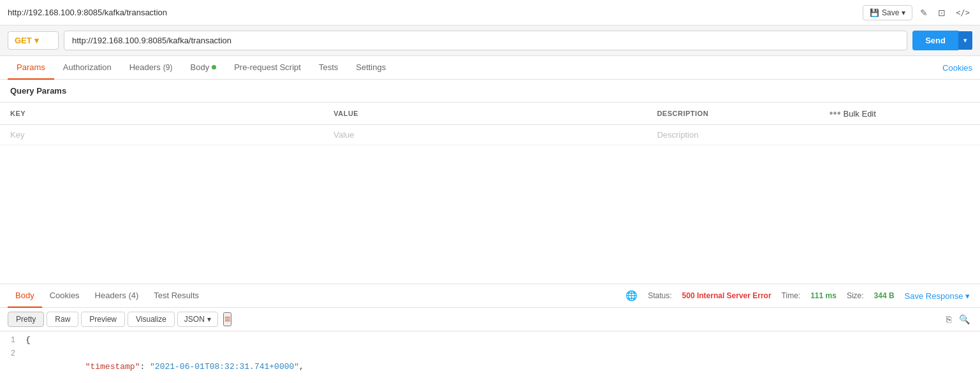 This screenshot has height=383, width=980. What do you see at coordinates (490, 365) in the screenshot?
I see `code-line-2: 2 "timestamp": "2021-06-01T08:32:31.741+…` at bounding box center [490, 365].